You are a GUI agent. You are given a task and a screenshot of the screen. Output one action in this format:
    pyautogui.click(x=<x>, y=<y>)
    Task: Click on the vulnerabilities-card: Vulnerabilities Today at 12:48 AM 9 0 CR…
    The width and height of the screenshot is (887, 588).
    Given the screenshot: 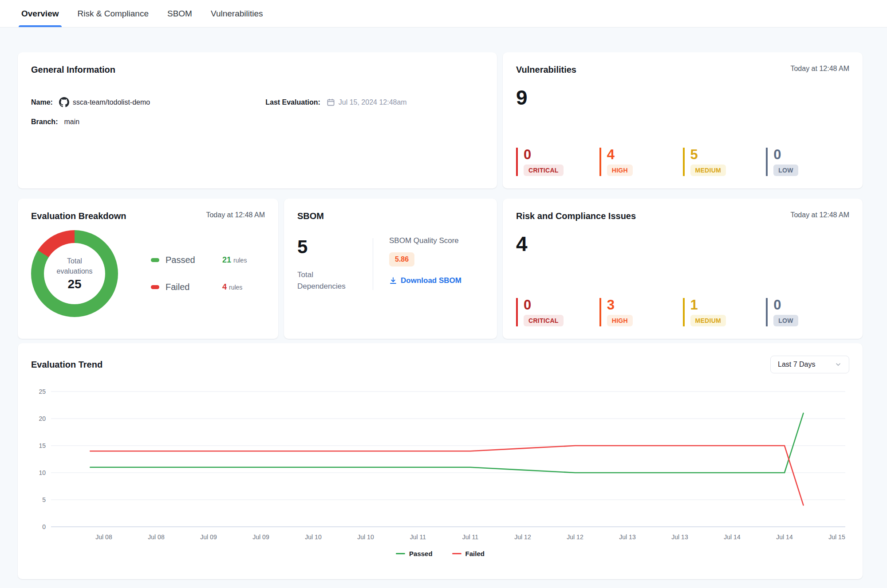 What is the action you would take?
    pyautogui.click(x=682, y=121)
    